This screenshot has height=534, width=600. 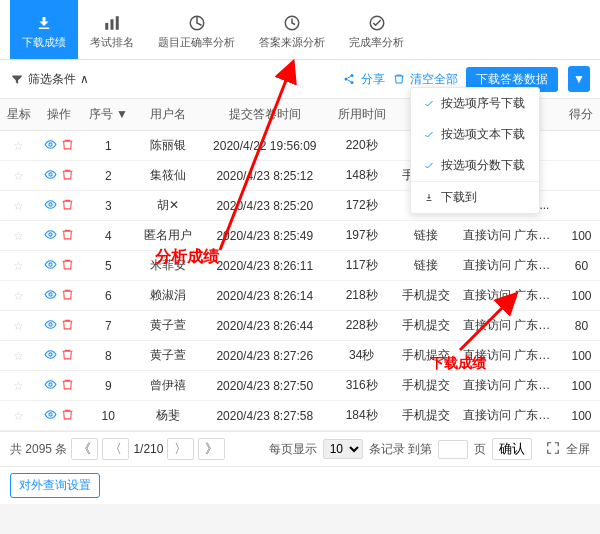 I want to click on cell-source-6: 手机提交, so click(x=426, y=326).